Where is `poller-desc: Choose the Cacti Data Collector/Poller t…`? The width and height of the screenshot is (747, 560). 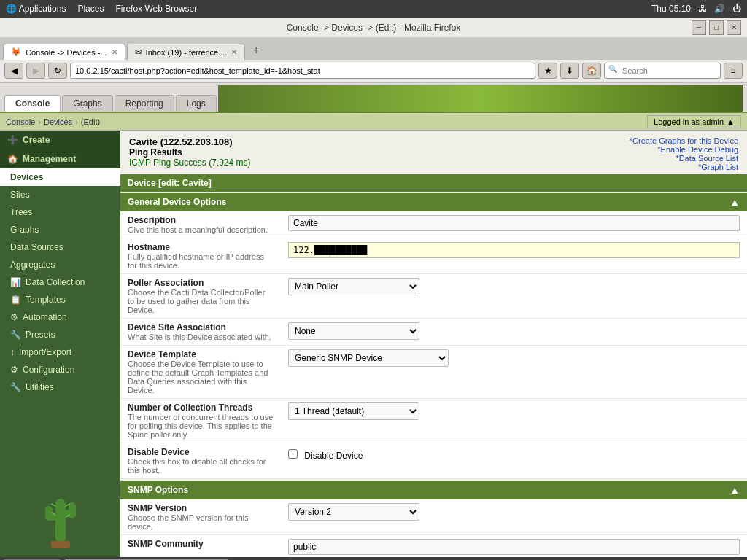
poller-desc: Choose the Cacti Data Collector/Poller t… is located at coordinates (201, 301).